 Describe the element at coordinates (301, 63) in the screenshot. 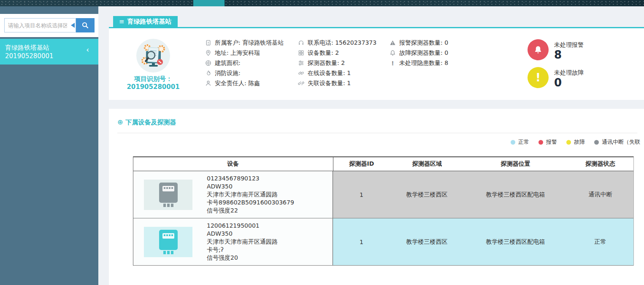

I see `sliders-icon` at that location.